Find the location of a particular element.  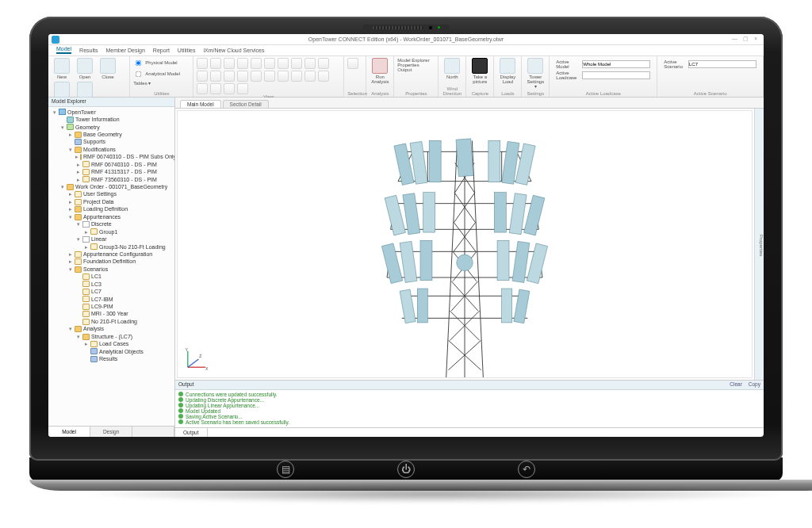

display-load-button: Display Load is located at coordinates (508, 71).